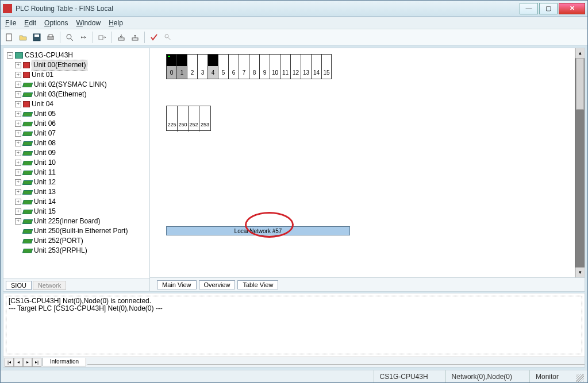 This screenshot has width=588, height=383. What do you see at coordinates (51, 37) in the screenshot?
I see `print-button` at bounding box center [51, 37].